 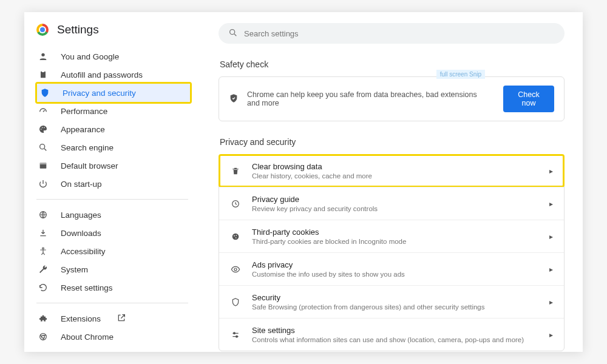 What do you see at coordinates (78, 30) in the screenshot?
I see `page-title: Settings` at bounding box center [78, 30].